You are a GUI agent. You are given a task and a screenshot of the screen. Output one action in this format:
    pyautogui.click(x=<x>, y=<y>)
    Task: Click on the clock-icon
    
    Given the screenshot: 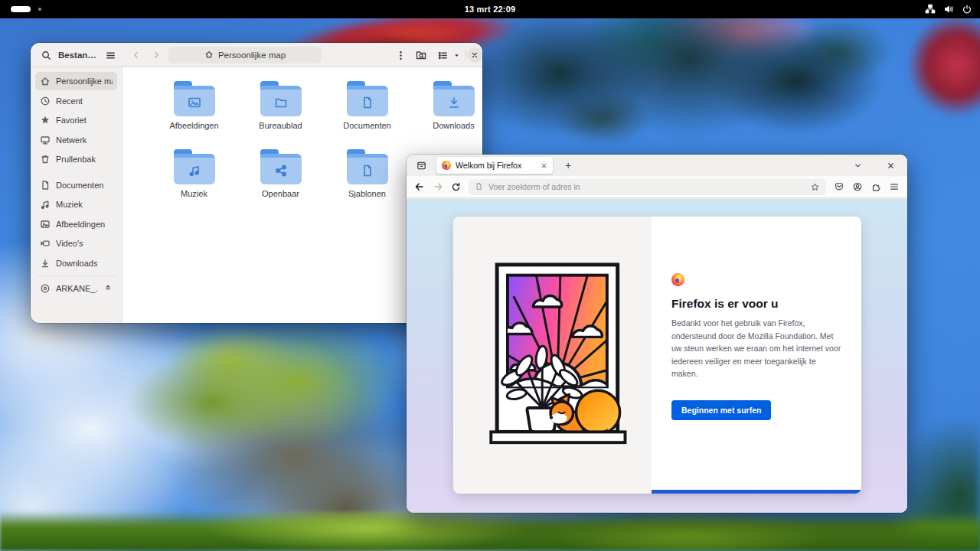 What is the action you would take?
    pyautogui.click(x=45, y=101)
    